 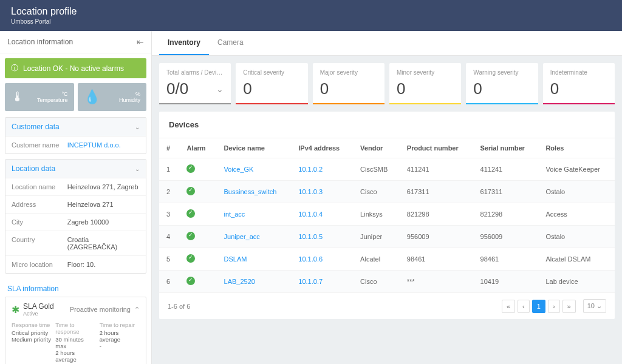 I want to click on page-title: Location profile, so click(x=311, y=12).